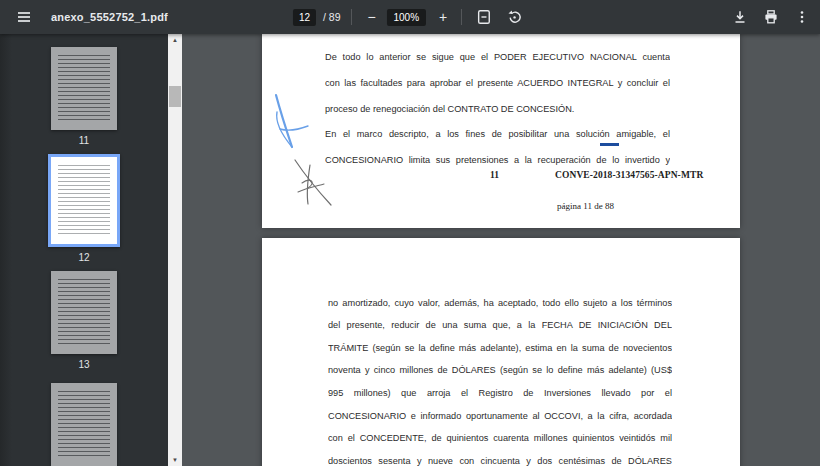  What do you see at coordinates (610, 144) in the screenshot?
I see `link-underline-mark` at bounding box center [610, 144].